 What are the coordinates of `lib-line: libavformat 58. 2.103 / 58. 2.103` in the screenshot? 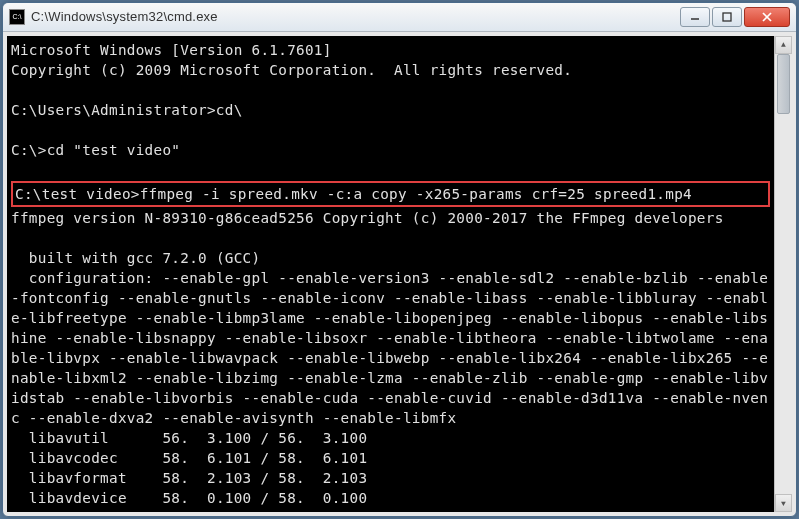 It's located at (189, 478).